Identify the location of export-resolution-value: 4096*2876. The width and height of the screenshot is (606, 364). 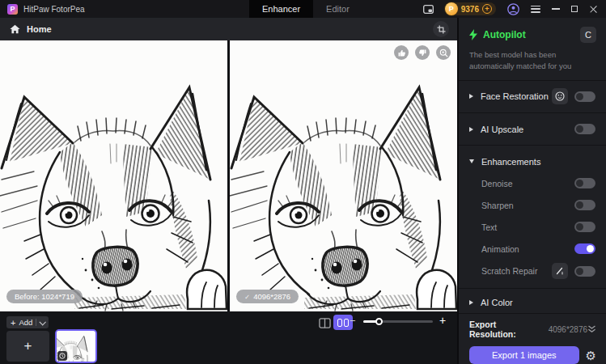
(568, 330).